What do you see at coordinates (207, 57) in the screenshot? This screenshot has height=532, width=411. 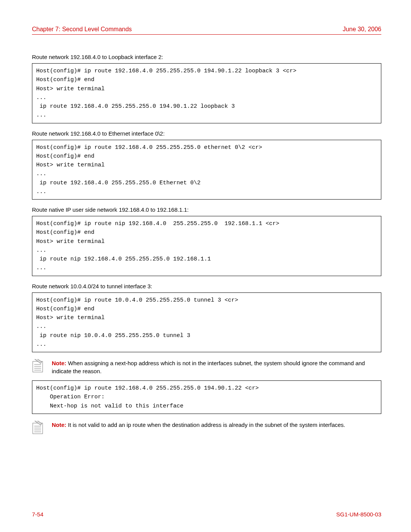 I see `caption-1: Route network 192.168.4.0 to Loopback in…` at bounding box center [207, 57].